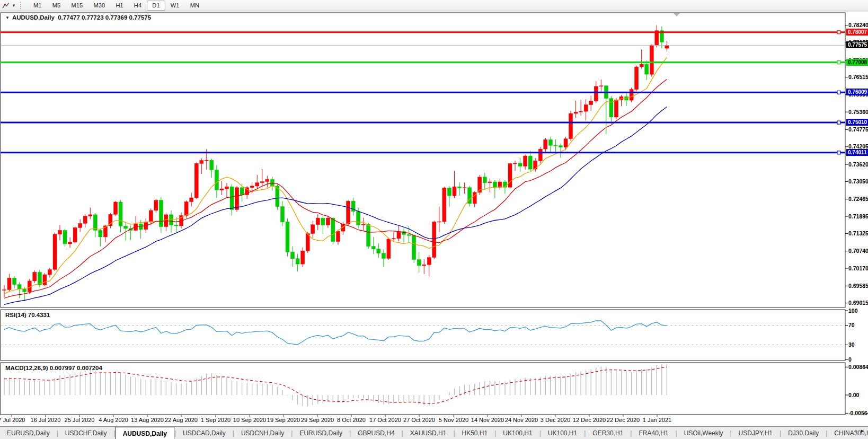  Describe the element at coordinates (803, 433) in the screenshot. I see `chart-tab-dj30-daily: DJ30,Daily` at that location.